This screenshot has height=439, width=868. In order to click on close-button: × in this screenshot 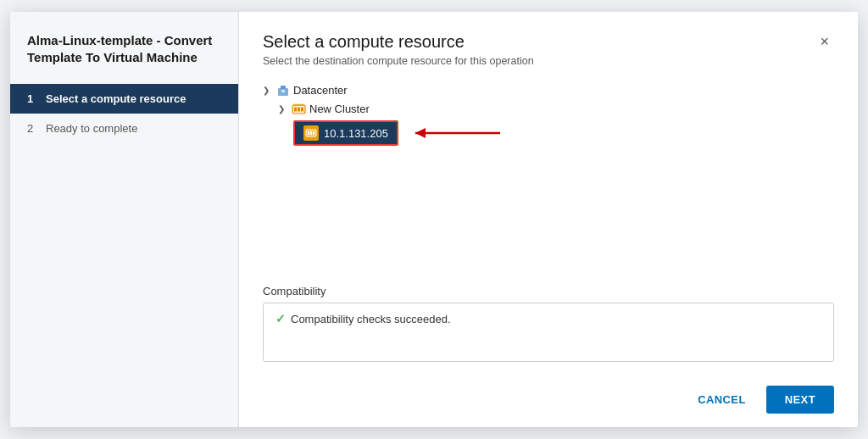, I will do `click(824, 42)`.